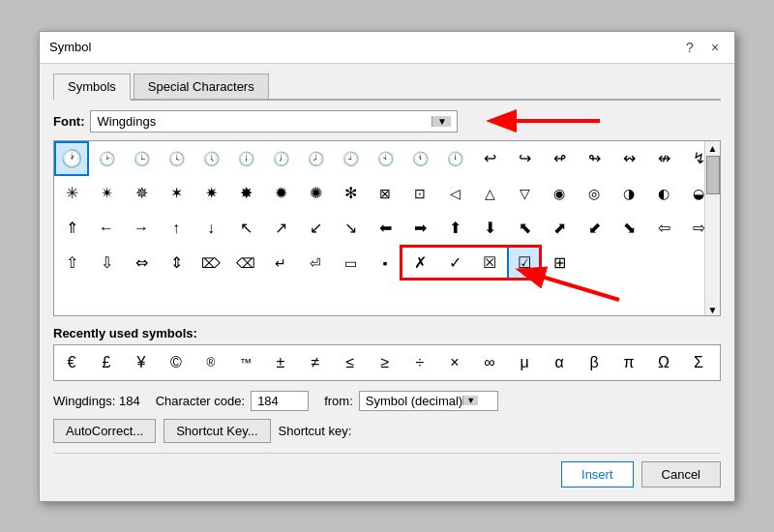 The height and width of the screenshot is (532, 774). What do you see at coordinates (385, 263) in the screenshot?
I see `symbol-cell: ▪` at bounding box center [385, 263].